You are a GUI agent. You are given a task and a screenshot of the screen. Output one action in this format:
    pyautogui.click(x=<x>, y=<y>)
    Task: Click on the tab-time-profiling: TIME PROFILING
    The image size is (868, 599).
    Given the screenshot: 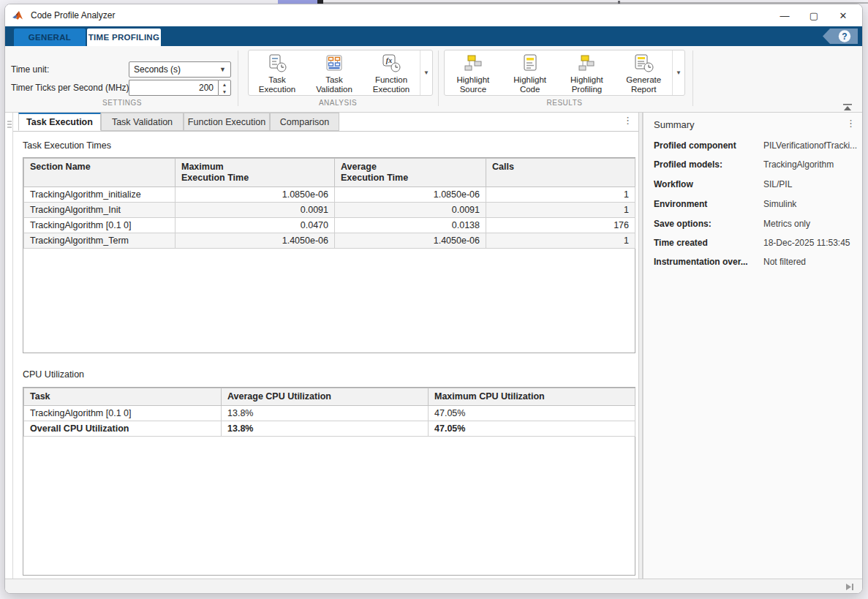 What is the action you would take?
    pyautogui.click(x=124, y=37)
    